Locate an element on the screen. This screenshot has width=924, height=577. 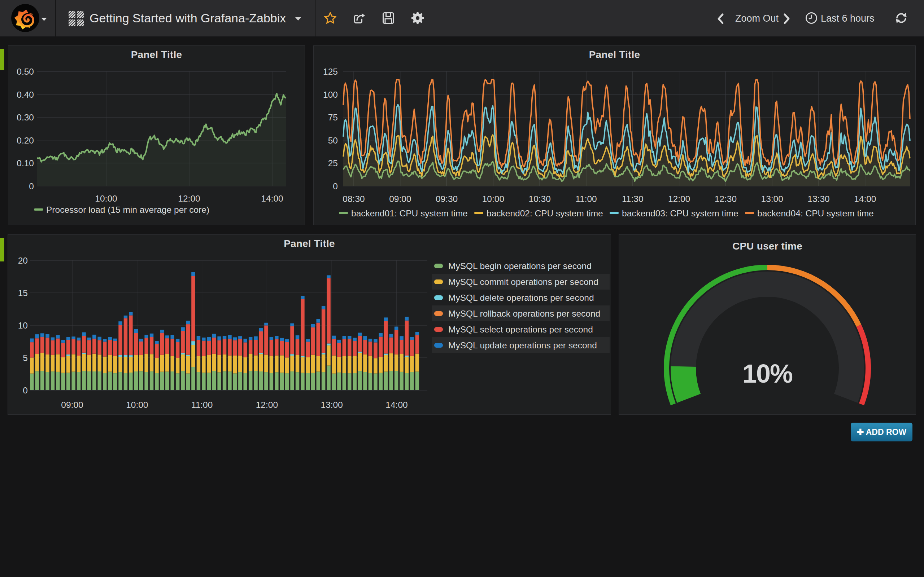
svg-text: 0.20 is located at coordinates (25, 140).